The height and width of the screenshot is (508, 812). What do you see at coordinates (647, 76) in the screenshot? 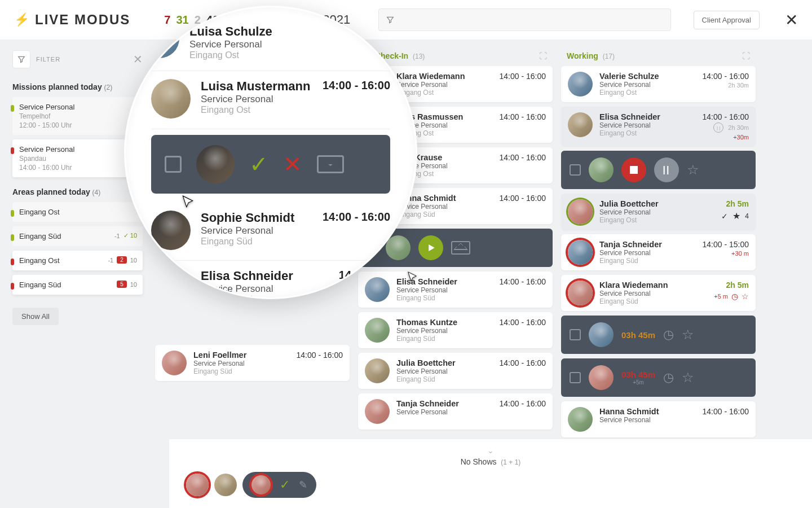
I see `person-name: Valerie Schulze` at bounding box center [647, 76].